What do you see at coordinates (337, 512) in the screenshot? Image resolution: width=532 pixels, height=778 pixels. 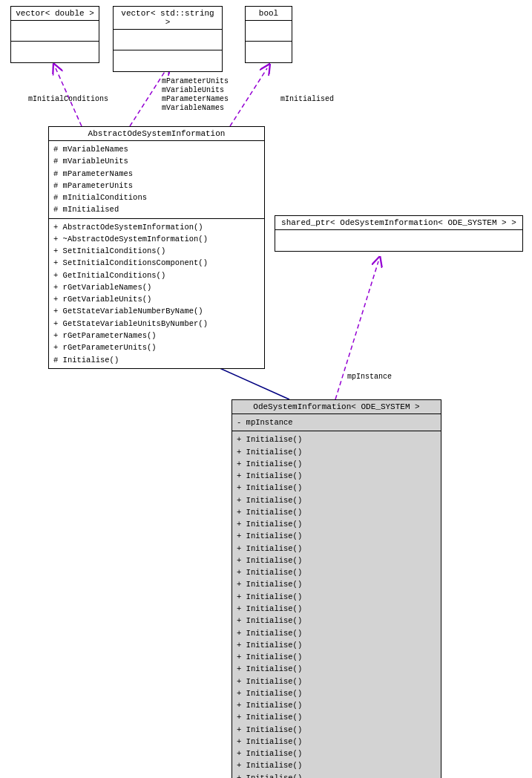 I see `ode-method-init7: + Initialise()` at bounding box center [337, 512].